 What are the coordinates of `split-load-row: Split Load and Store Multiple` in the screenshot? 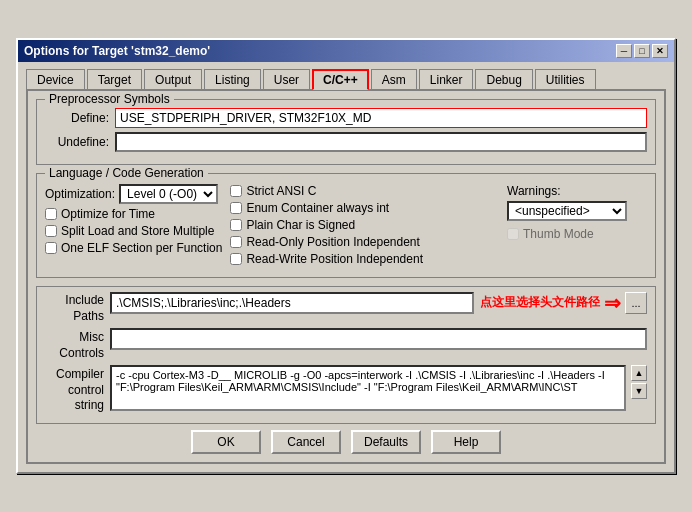 It's located at (134, 231).